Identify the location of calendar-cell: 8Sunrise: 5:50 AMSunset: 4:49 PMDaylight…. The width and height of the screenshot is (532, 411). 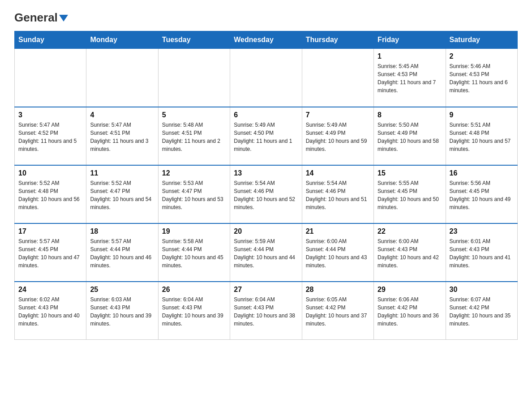
(410, 136).